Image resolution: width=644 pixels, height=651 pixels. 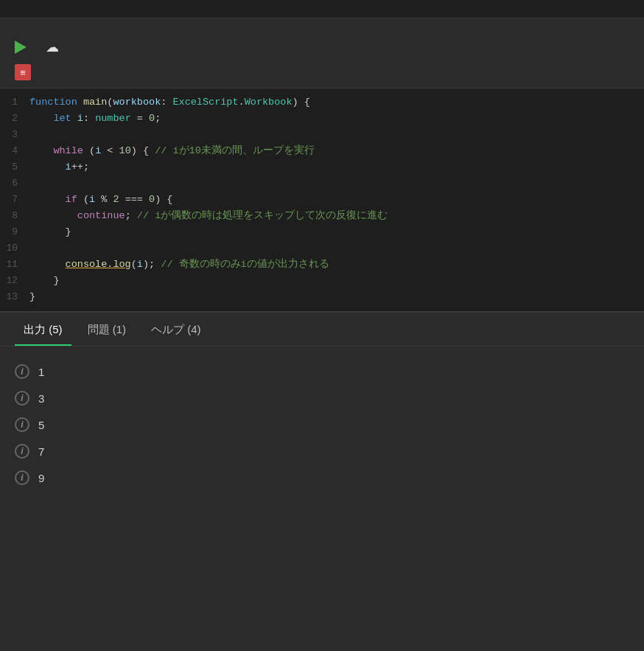 What do you see at coordinates (322, 72) in the screenshot?
I see `script-name-row: ≡` at bounding box center [322, 72].